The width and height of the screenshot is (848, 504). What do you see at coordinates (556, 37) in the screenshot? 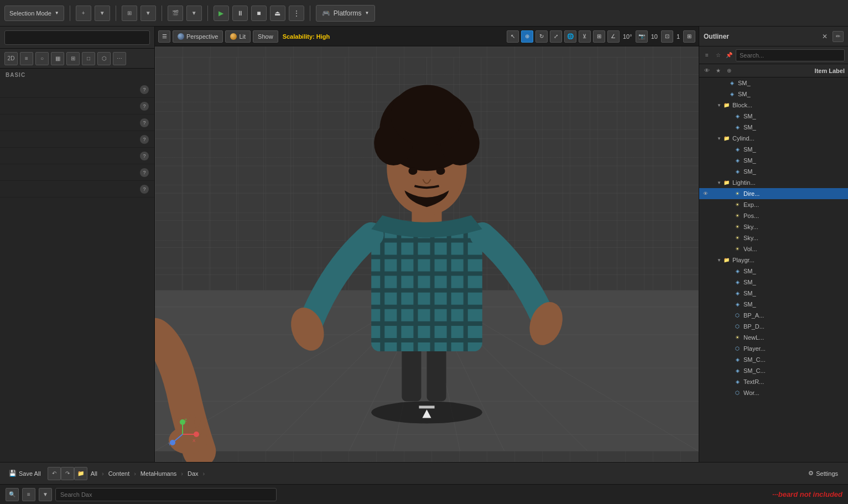
I see `scale-tool: ⤢` at bounding box center [556, 37].